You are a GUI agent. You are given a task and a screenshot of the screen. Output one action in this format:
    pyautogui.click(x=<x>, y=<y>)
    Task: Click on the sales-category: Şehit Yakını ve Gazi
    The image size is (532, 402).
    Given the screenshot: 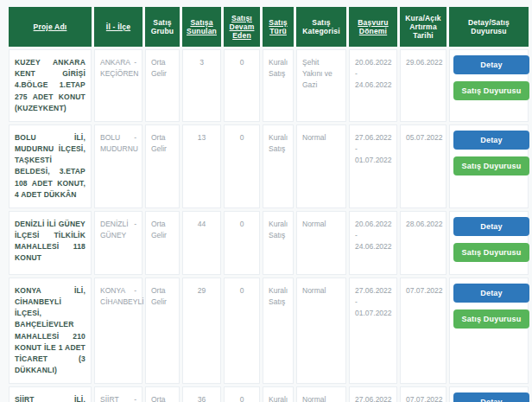 What is the action you would take?
    pyautogui.click(x=321, y=86)
    